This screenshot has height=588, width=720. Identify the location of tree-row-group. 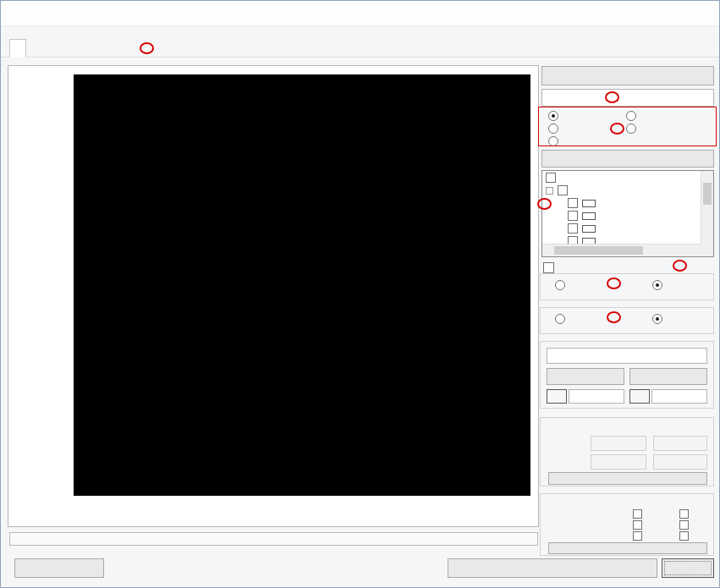
(621, 191).